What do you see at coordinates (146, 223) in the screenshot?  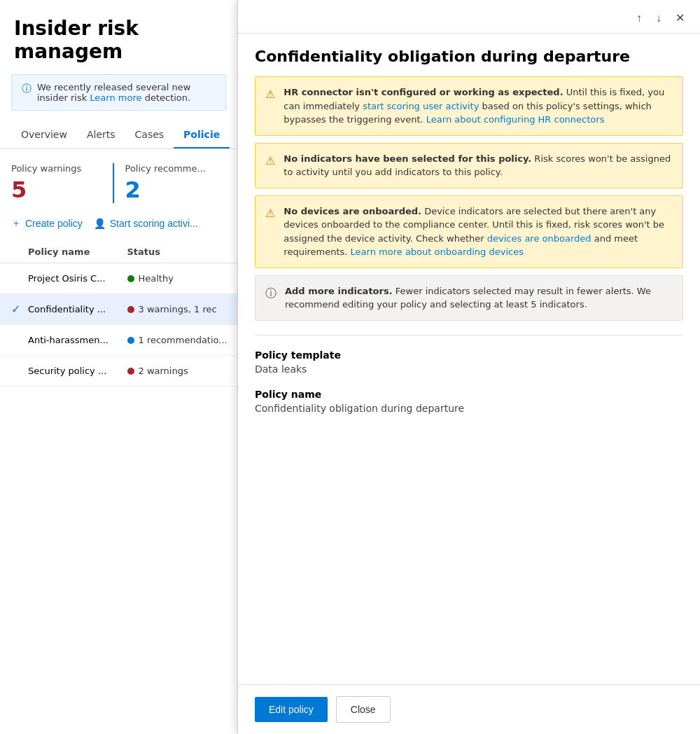 I see `start-scoring-button: 👤 Start scoring activi...` at bounding box center [146, 223].